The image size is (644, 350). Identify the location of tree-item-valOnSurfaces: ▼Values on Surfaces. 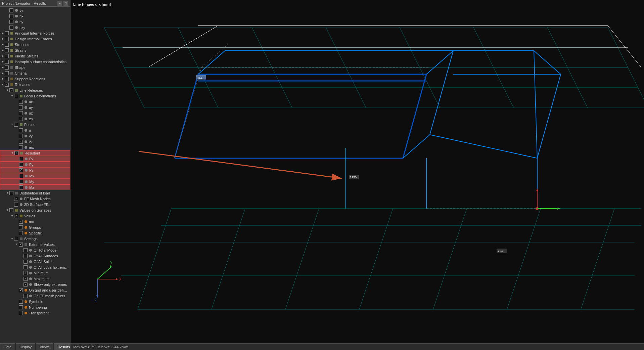
(35, 210).